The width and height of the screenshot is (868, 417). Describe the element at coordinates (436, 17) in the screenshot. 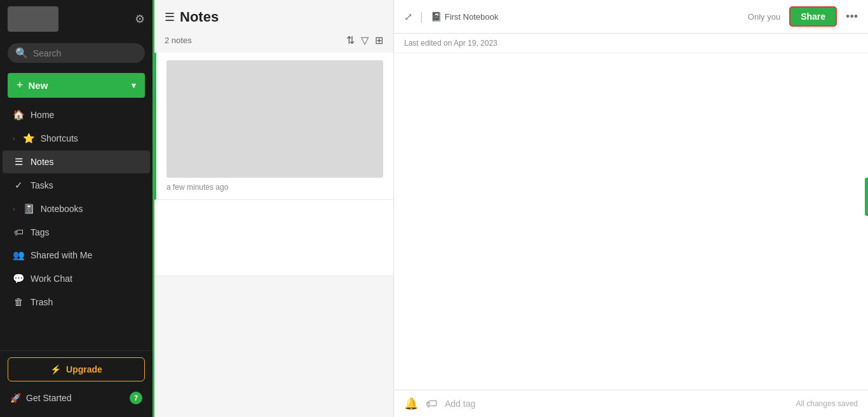

I see `notebook-icon: 📓` at that location.